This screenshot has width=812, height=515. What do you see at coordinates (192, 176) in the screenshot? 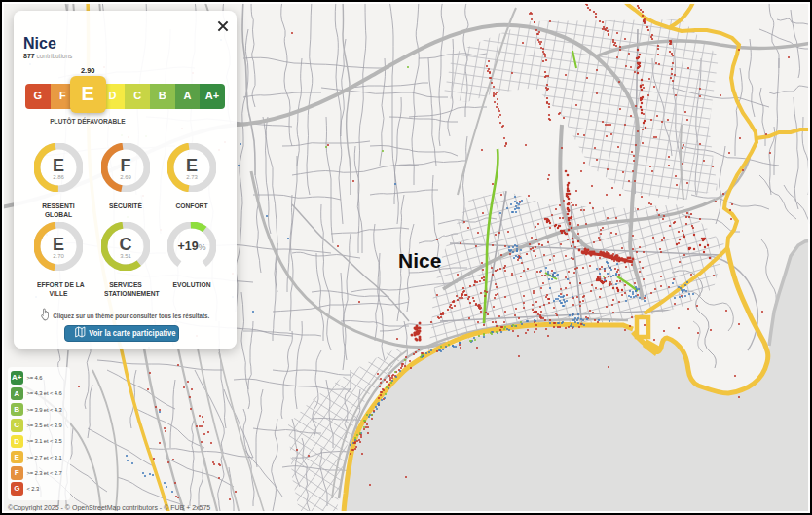
I see `svg-text: 2.73` at bounding box center [192, 176].